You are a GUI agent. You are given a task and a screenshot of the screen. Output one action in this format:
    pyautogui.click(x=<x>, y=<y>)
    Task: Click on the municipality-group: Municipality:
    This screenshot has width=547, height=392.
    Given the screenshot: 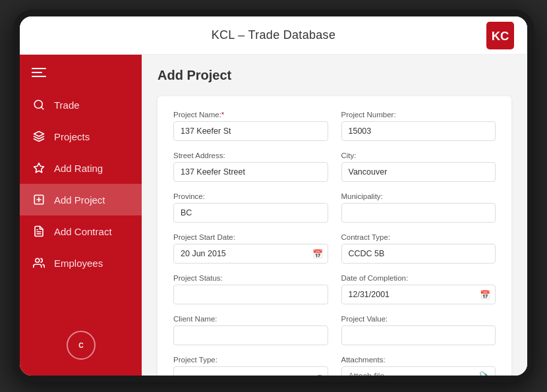 What is the action you would take?
    pyautogui.click(x=419, y=208)
    